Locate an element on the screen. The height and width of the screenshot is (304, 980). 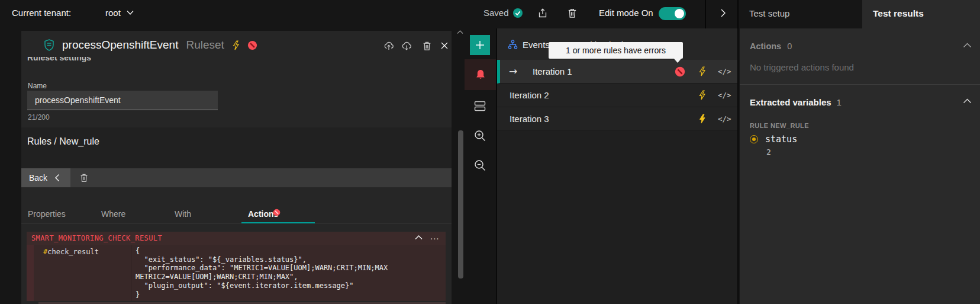
zoom-in-icon is located at coordinates (480, 136).